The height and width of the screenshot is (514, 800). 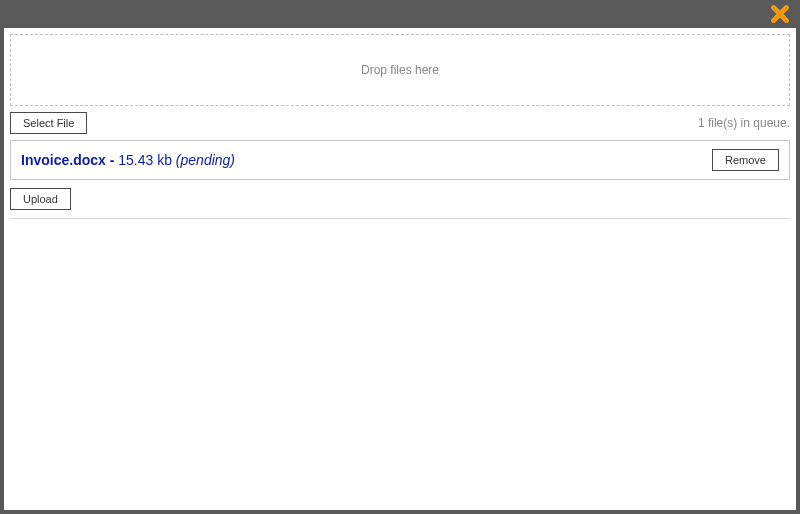 What do you see at coordinates (746, 160) in the screenshot?
I see `remove-button: Remove` at bounding box center [746, 160].